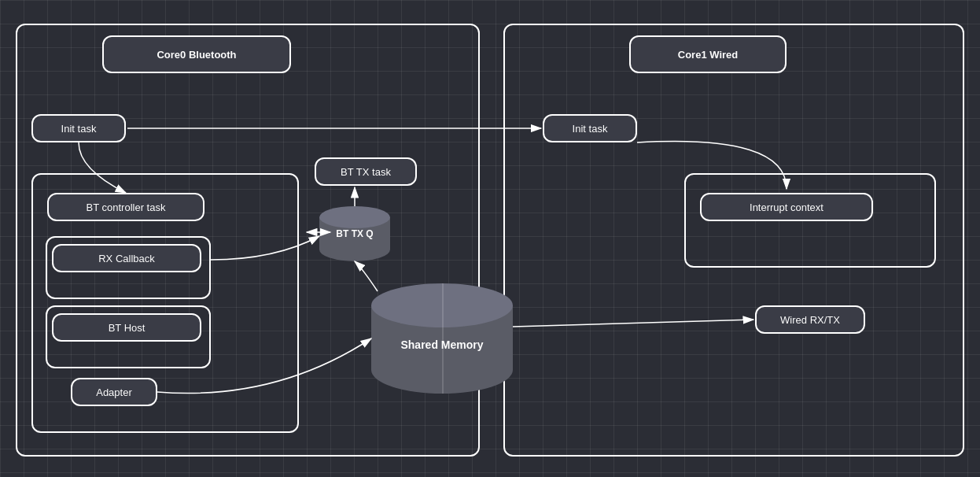 Image resolution: width=980 pixels, height=477 pixels. Describe the element at coordinates (810, 320) in the screenshot. I see `wired-rxtx-label: Wired RX/TX` at that location.